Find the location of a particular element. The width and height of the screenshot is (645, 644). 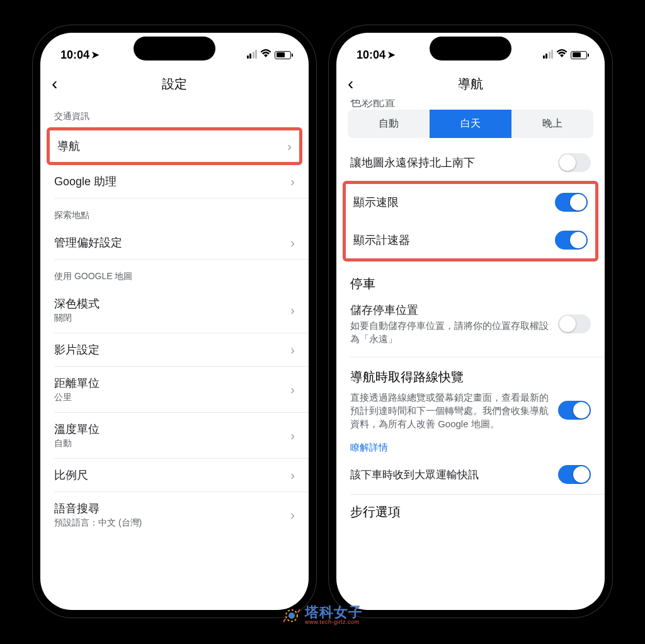

row-description: 直接透過路線總覽或螢幕鎖定畫面，查看最新的預計到達時間和下一個轉彎處。我們會收集… is located at coordinates (450, 411).